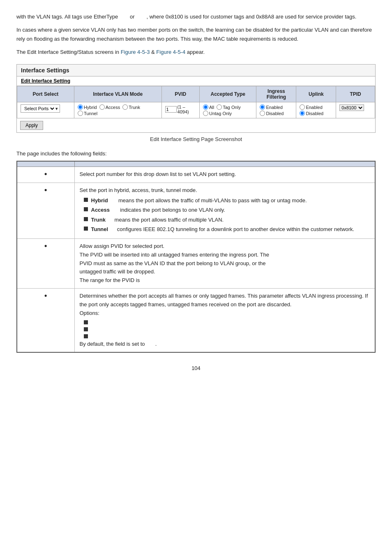  I want to click on pvid-input, so click(171, 109).